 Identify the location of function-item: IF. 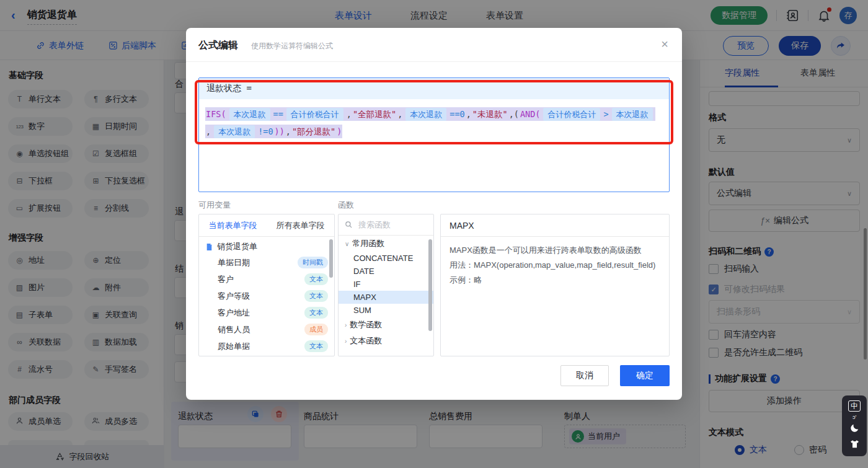
(386, 284).